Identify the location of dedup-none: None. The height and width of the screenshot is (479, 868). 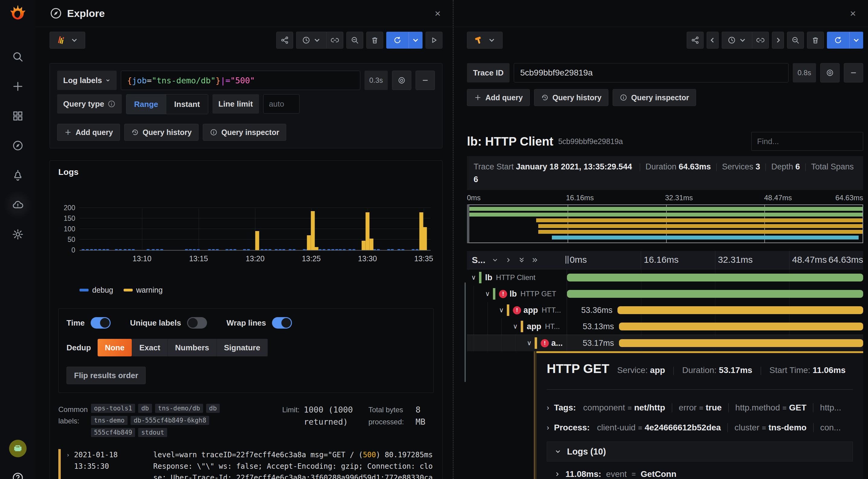
(115, 348).